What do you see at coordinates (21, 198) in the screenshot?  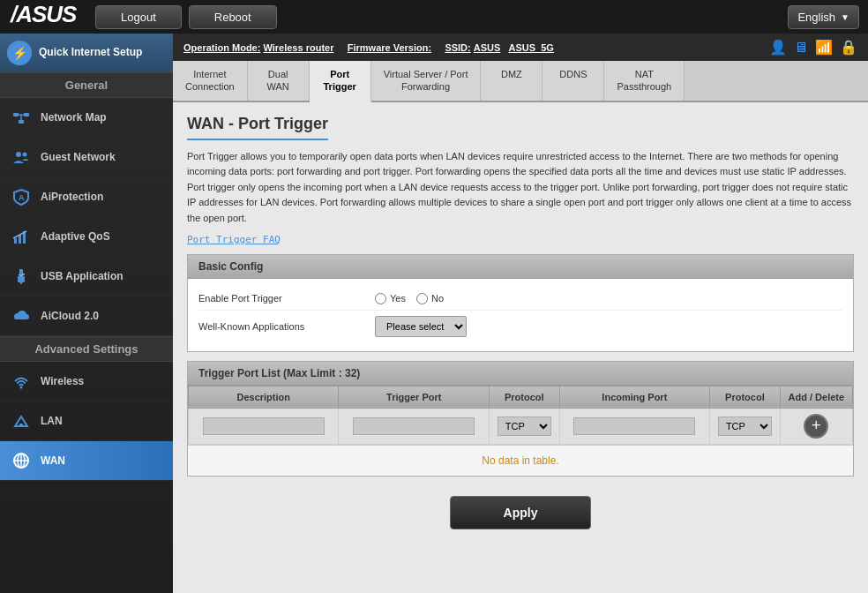 I see `svg-text: A` at bounding box center [21, 198].